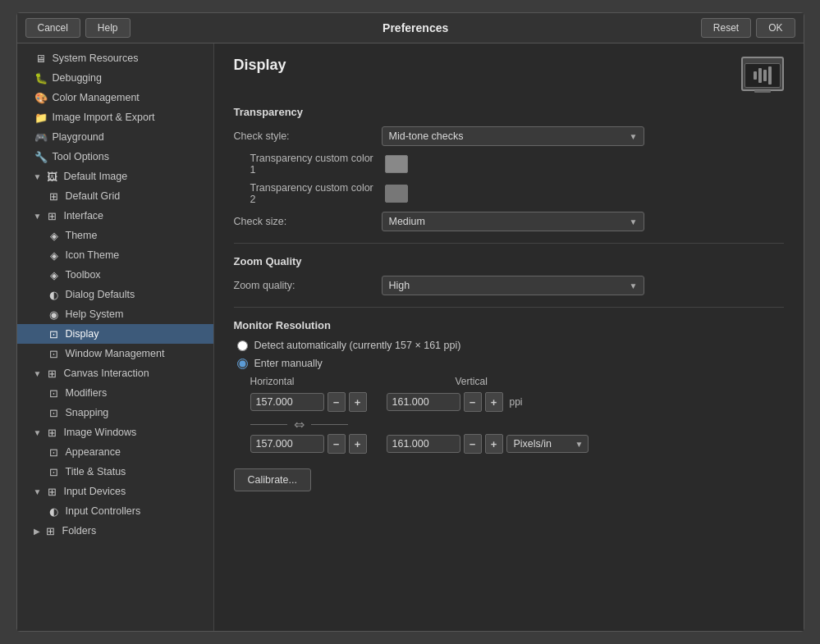 The width and height of the screenshot is (820, 644). I want to click on vertical-minus-btn2: −, so click(473, 444).